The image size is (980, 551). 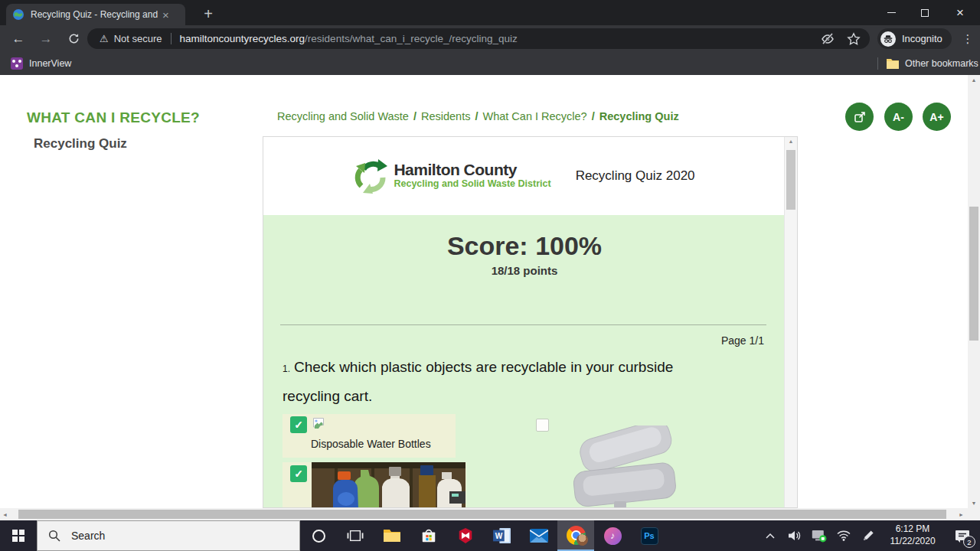 I want to click on share-icon, so click(x=860, y=117).